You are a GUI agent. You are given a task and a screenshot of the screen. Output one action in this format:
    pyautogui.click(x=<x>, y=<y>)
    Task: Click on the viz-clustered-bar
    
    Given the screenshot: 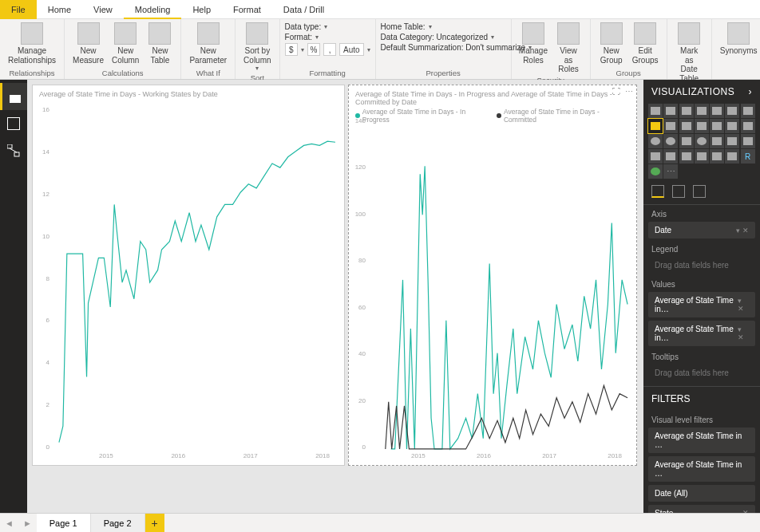 What is the action you would take?
    pyautogui.click(x=687, y=111)
    